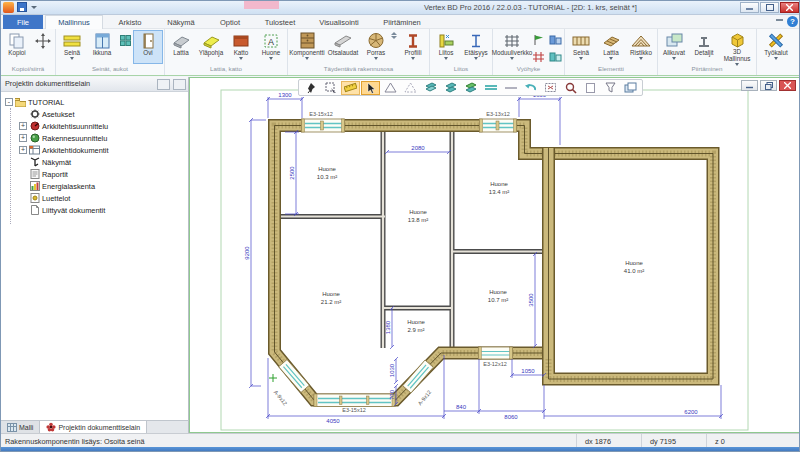 The image size is (800, 452). What do you see at coordinates (780, 22) in the screenshot?
I see `collapse-ribbon-icon` at bounding box center [780, 22].